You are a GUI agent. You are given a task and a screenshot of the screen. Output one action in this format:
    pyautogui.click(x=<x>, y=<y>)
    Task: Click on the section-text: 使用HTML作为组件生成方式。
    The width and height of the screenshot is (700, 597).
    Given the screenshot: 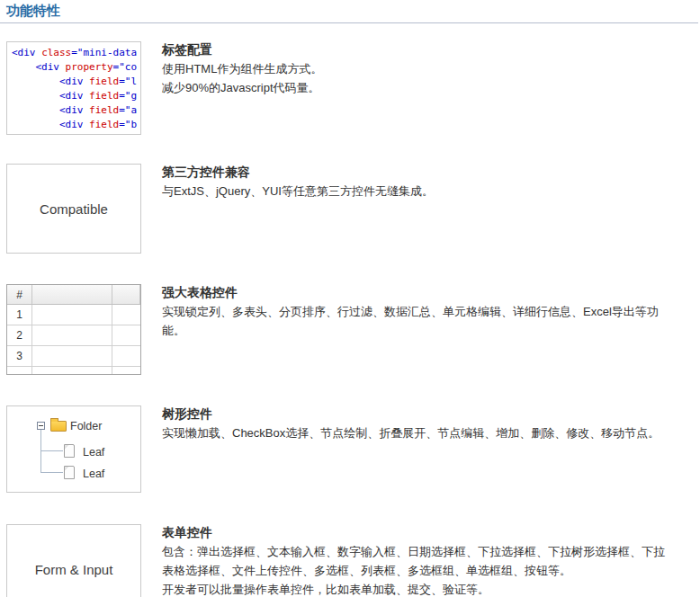 What is the action you would take?
    pyautogui.click(x=415, y=68)
    